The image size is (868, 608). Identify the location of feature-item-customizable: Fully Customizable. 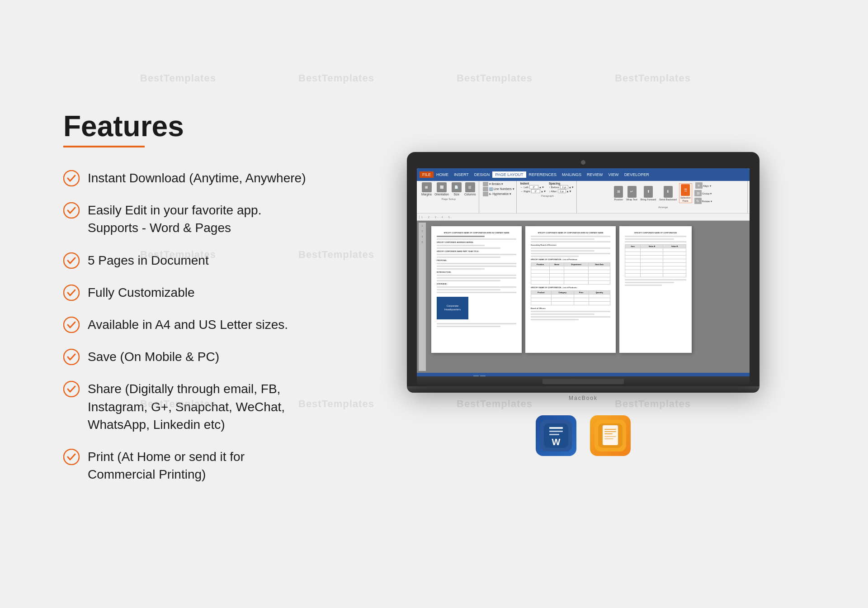
(190, 292).